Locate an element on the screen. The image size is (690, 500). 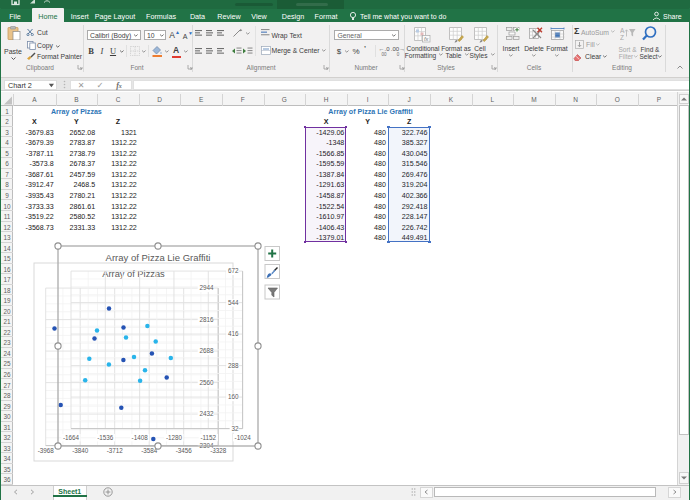
svg-text: 2560 is located at coordinates (206, 382).